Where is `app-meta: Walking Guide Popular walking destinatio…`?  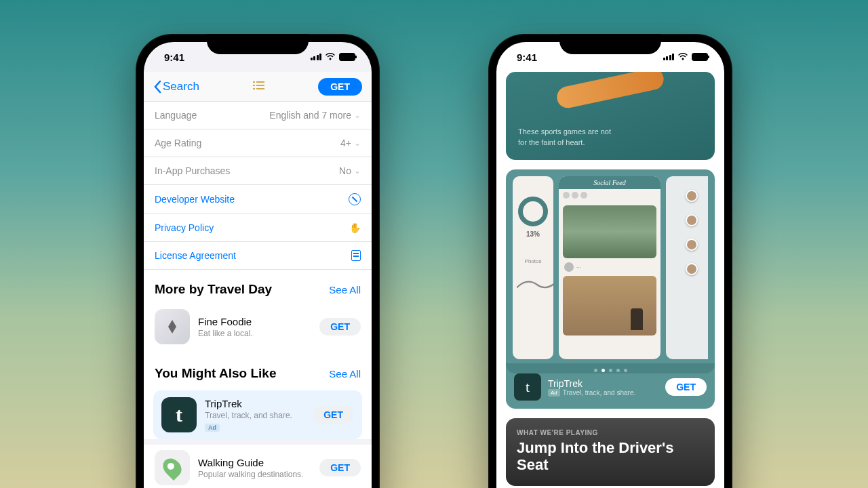
app-meta: Walking Guide Popular walking destinatio… is located at coordinates (255, 468).